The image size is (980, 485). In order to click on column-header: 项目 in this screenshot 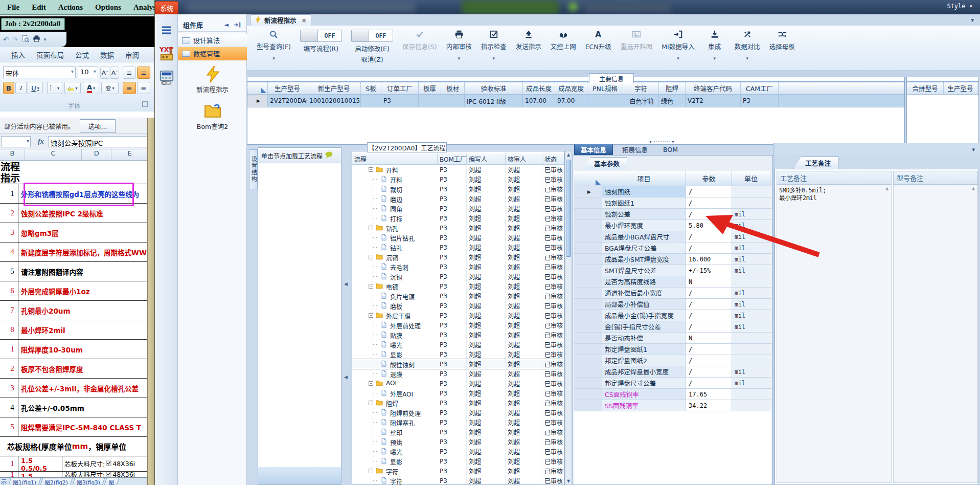, I will do `click(644, 178)`.